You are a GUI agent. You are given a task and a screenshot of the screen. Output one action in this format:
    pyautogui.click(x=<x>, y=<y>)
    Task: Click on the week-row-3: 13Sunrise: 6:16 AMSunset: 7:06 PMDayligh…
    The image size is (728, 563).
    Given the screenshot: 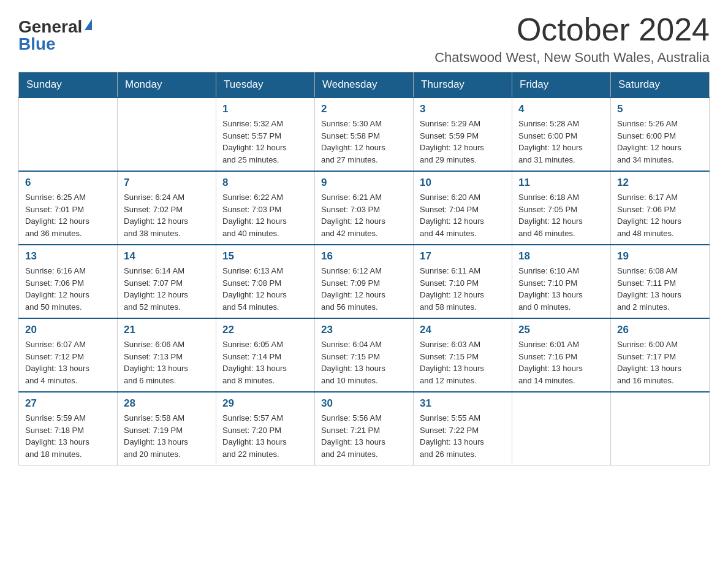 What is the action you would take?
    pyautogui.click(x=364, y=282)
    